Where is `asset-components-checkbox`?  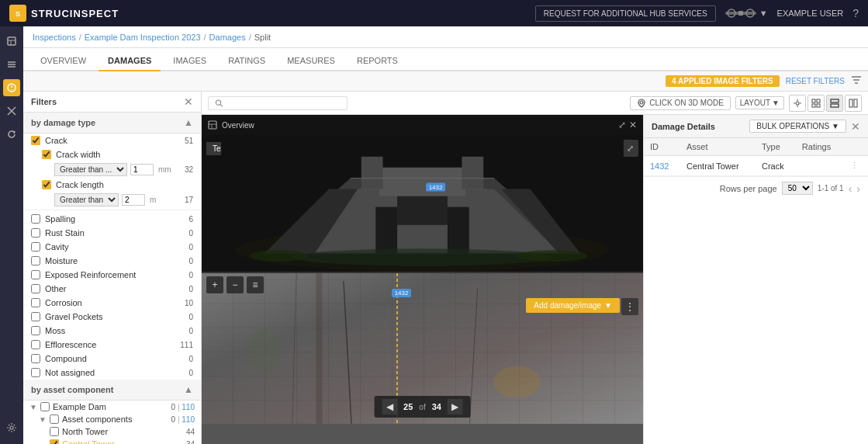 asset-components-checkbox is located at coordinates (54, 419).